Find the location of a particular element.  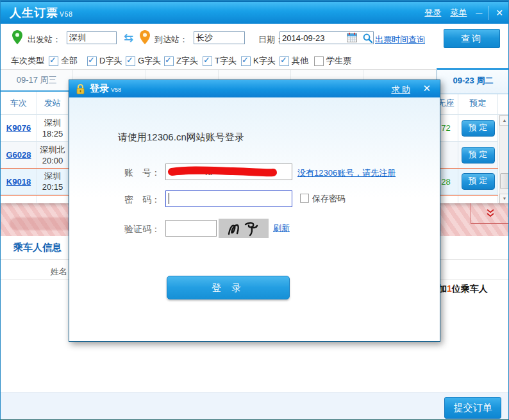

double-chevron-down-icon is located at coordinates (490, 214).